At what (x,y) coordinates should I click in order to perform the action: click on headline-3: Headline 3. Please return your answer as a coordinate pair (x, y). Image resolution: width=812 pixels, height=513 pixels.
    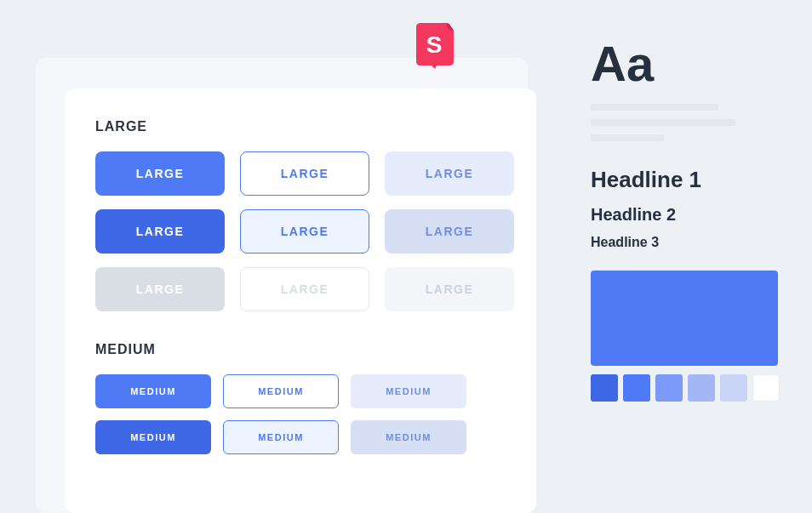
    Looking at the image, I should click on (689, 242).